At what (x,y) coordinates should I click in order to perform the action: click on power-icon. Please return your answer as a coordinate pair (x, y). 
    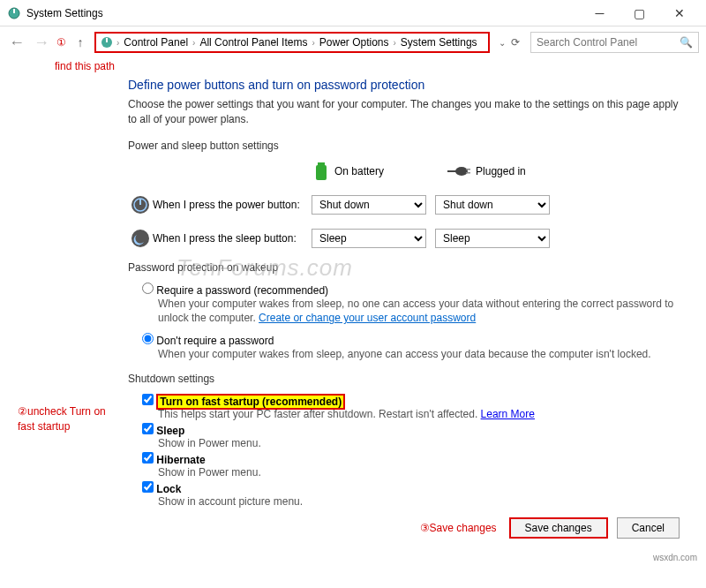
    Looking at the image, I should click on (107, 42).